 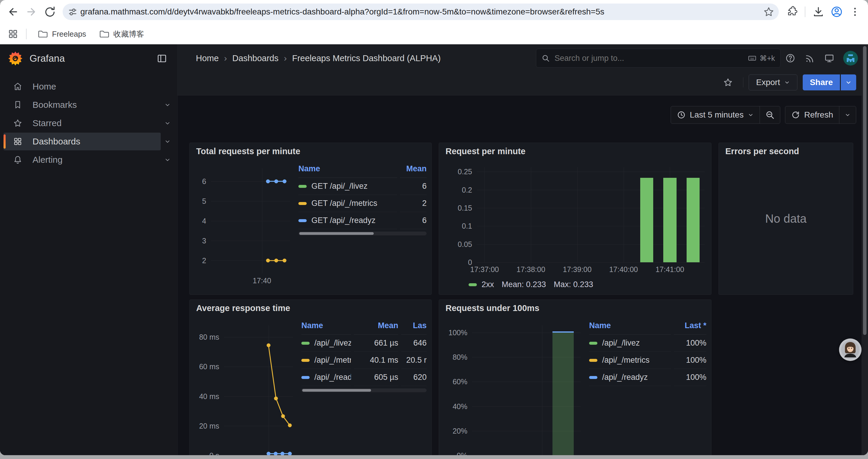 I want to click on display-button, so click(x=829, y=58).